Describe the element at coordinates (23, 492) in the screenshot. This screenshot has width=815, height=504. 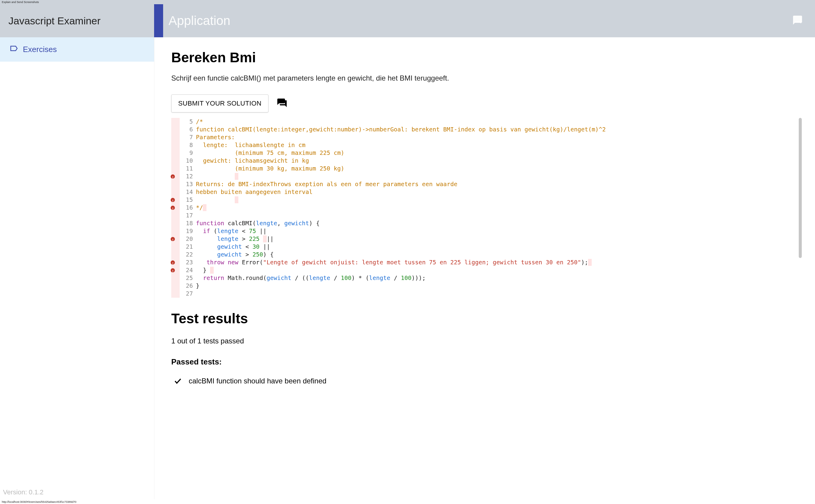
I see `version-label: Version: 0.1.2` at that location.